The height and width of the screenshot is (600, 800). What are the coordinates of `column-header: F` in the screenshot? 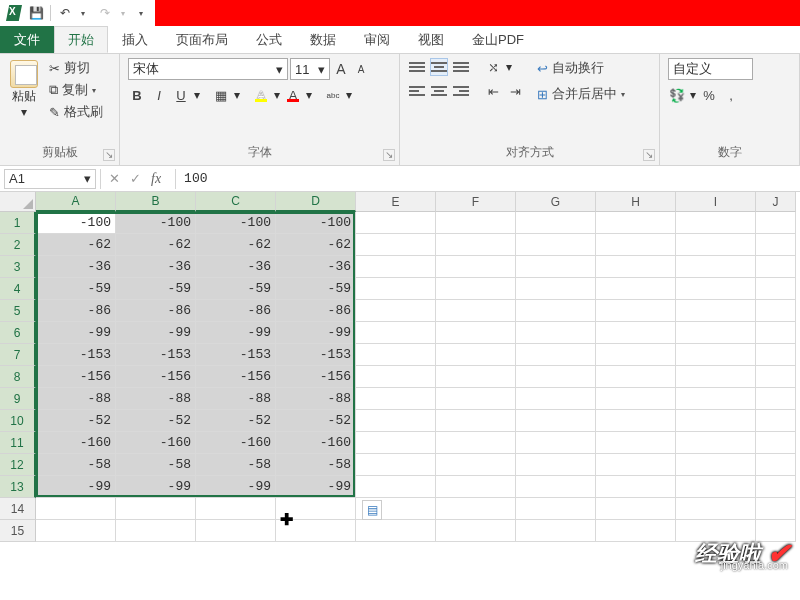 It's located at (476, 202).